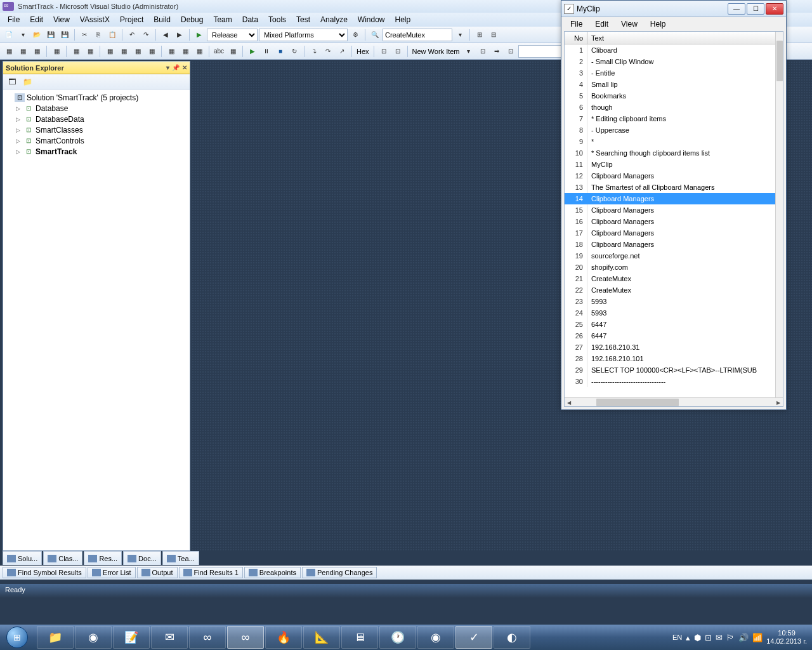 This screenshot has height=650, width=812. I want to click on menu-vassistx: VAssistX, so click(95, 20).